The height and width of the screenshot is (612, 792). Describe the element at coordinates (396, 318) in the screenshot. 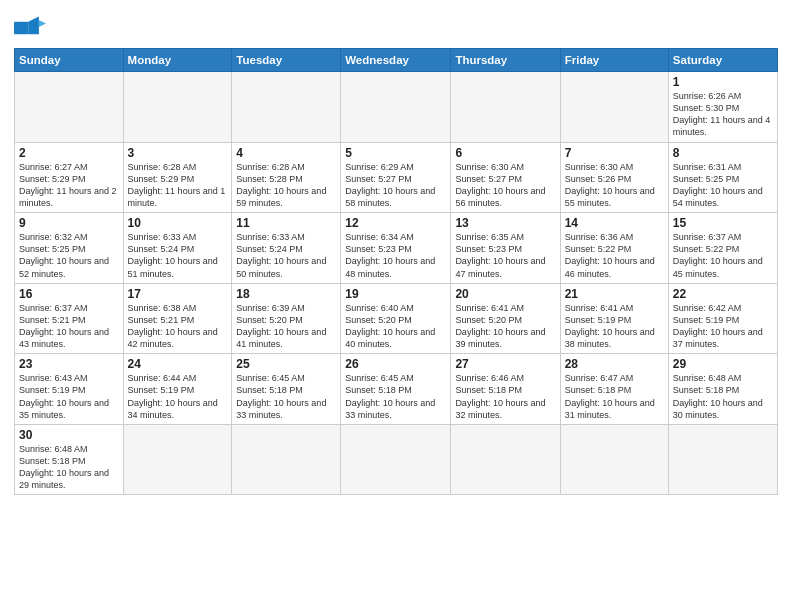

I see `day-cell: 19Sunrise: 6:40 AM Sunset: 5:20 PM Dayli…` at that location.